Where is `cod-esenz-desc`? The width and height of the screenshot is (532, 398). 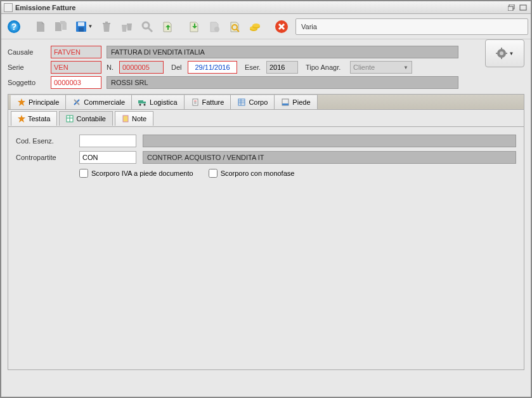
cod-esenz-desc is located at coordinates (330, 141).